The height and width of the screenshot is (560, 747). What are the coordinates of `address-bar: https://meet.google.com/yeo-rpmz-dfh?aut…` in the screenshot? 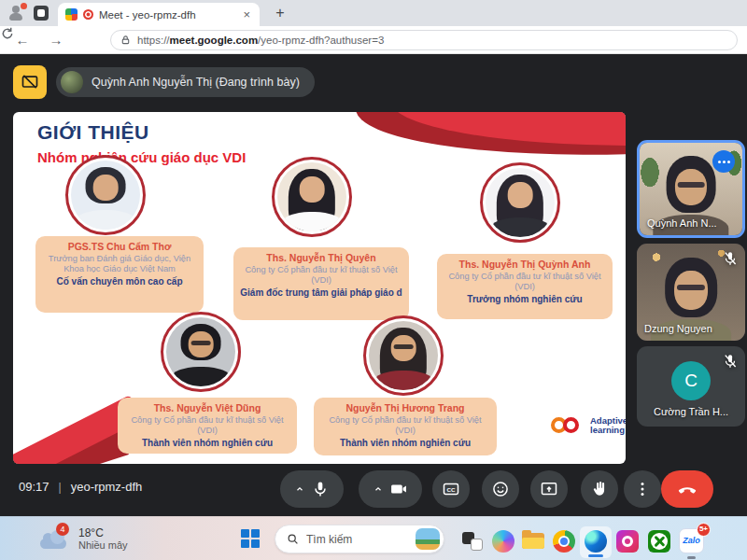 It's located at (424, 40).